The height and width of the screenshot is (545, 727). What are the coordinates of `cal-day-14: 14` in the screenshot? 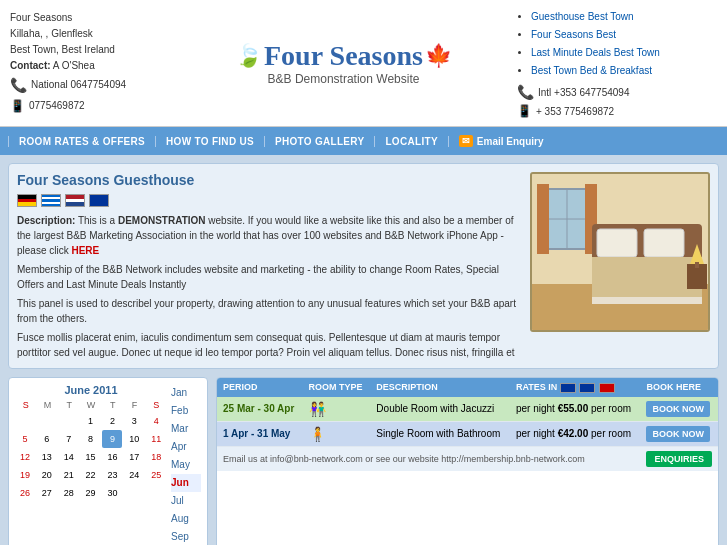 It's located at (69, 457).